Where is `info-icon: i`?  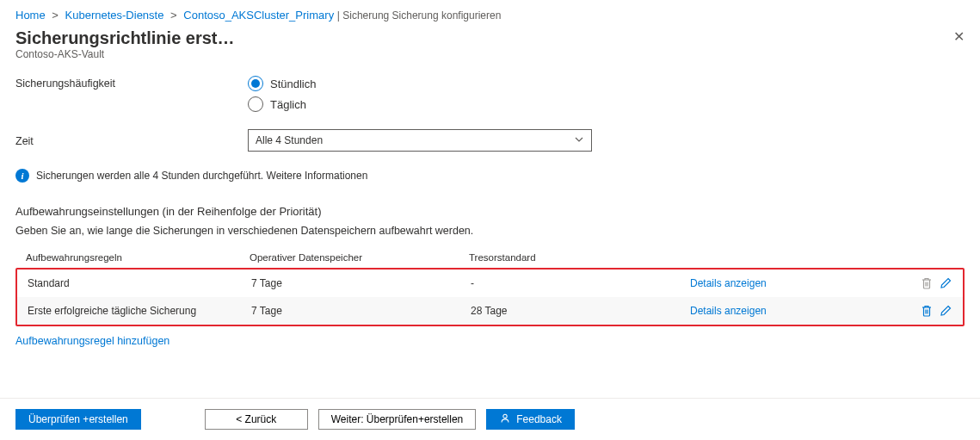
info-icon: i is located at coordinates (22, 176).